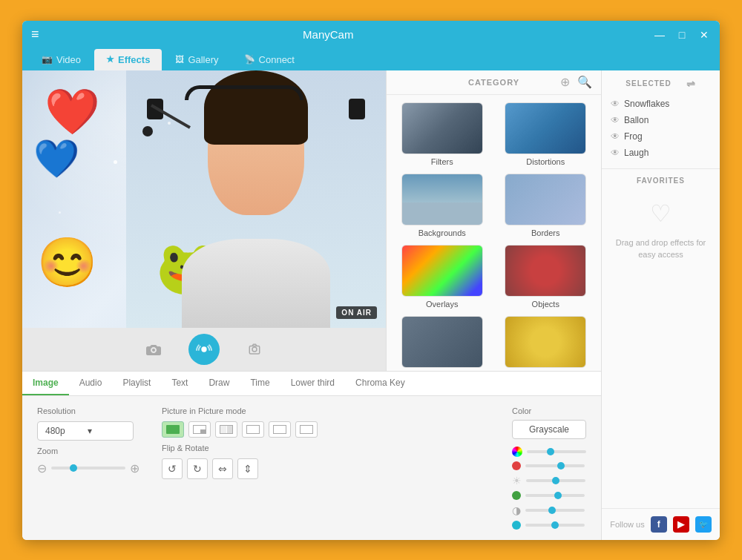 The image size is (742, 560). I want to click on effect-objects: Objects, so click(546, 277).